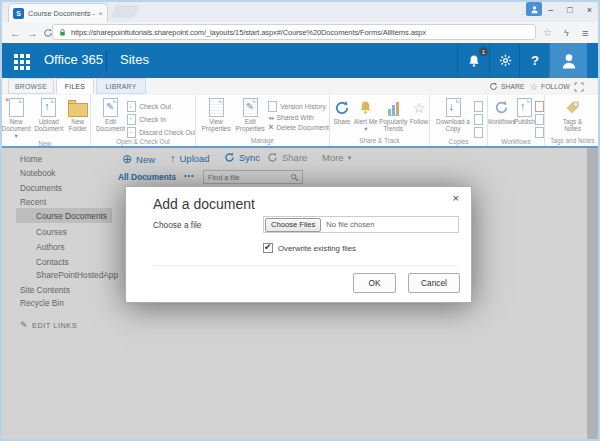 This screenshot has height=441, width=600. Describe the element at coordinates (566, 32) in the screenshot. I see `extension-icon: ϟ` at that location.